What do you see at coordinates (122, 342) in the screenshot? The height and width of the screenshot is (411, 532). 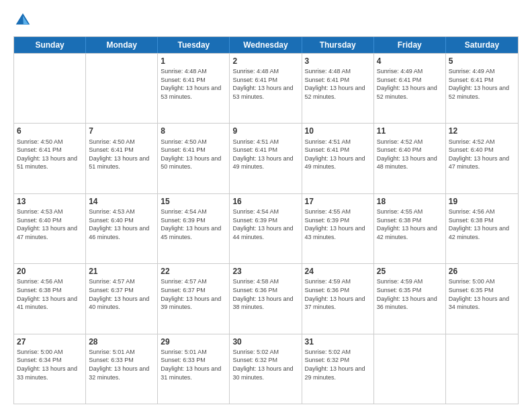 I see `day-number: 28` at bounding box center [122, 342].